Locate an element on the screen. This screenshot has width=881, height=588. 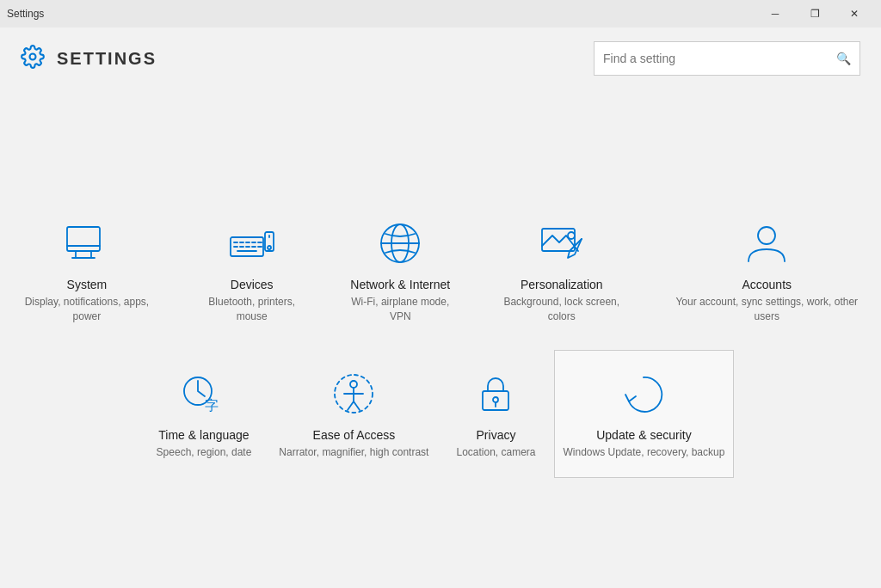
devices-icon is located at coordinates (252, 243).